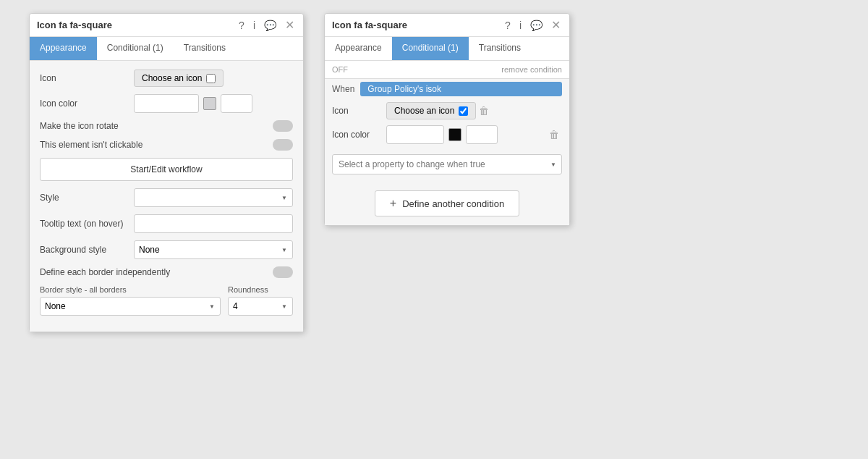 This screenshot has width=868, height=459. Describe the element at coordinates (87, 198) in the screenshot. I see `style-label: Style` at that location.